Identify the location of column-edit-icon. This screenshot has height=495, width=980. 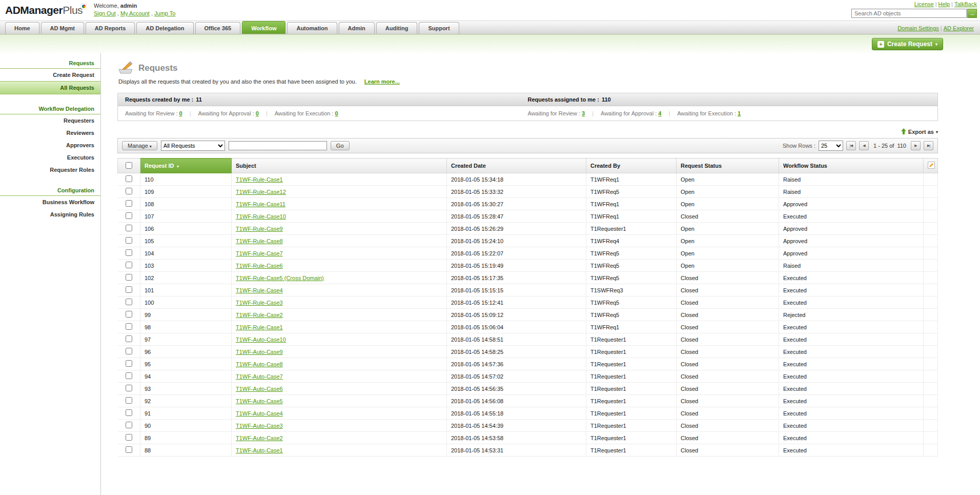
(931, 165).